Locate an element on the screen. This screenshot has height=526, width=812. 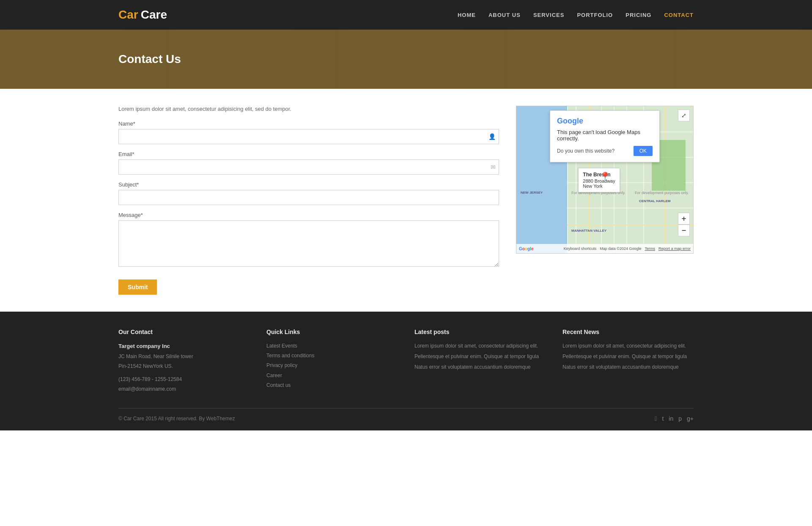
form-description: Lorem ipsum dolor sit amet, consectetur … is located at coordinates (309, 109).